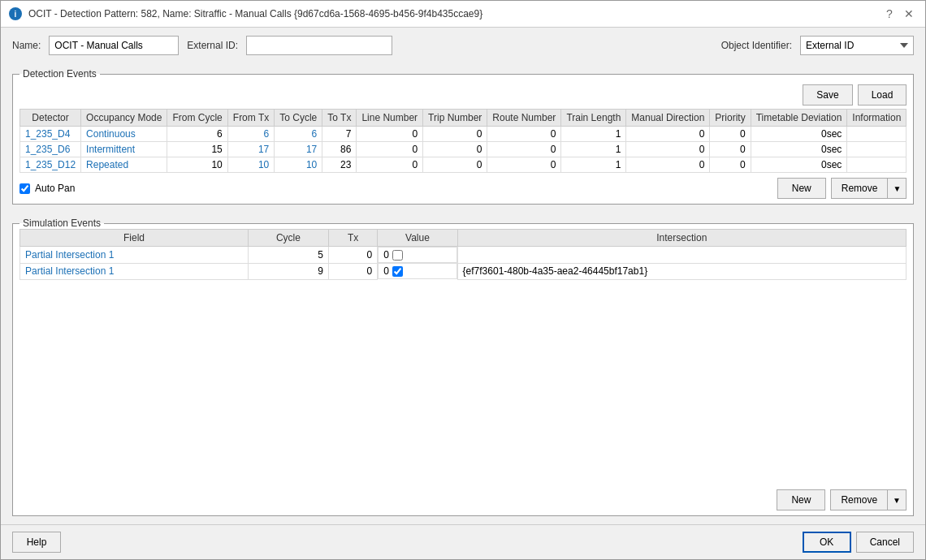 The height and width of the screenshot is (560, 926). What do you see at coordinates (319, 45) in the screenshot?
I see `ext-id-input` at bounding box center [319, 45].